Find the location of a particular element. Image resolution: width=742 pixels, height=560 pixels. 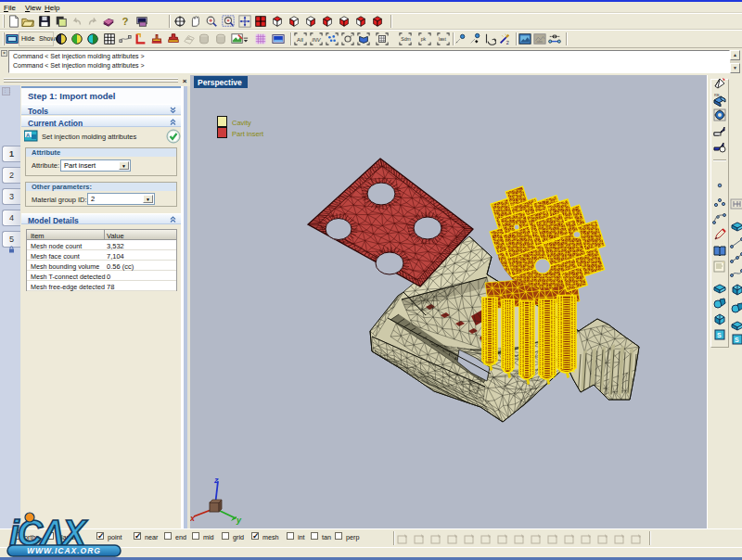

svg-text: RE is located at coordinates (717, 95).